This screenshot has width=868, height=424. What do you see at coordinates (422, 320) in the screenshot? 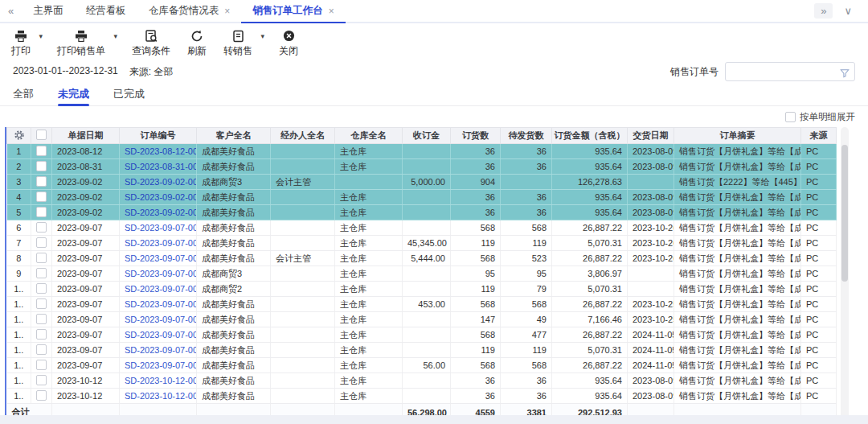
I see `table-row: 1..2023-09-07SD-2023-09-07-00016成都美好食品主仓…` at bounding box center [422, 320].